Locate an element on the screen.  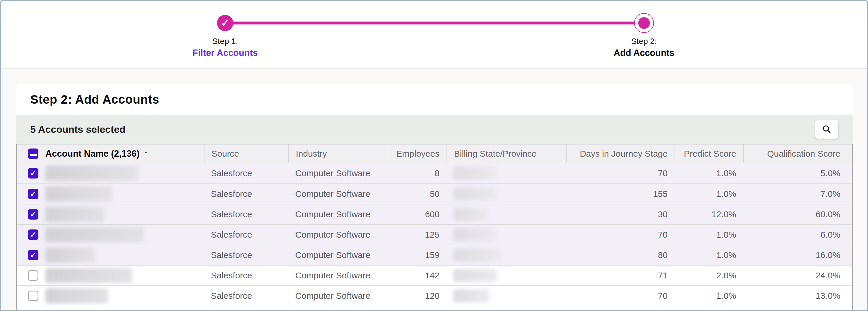
table-header-row: ▬ Account Name (2,136) ↑ Source Industry… is located at coordinates (435, 154).